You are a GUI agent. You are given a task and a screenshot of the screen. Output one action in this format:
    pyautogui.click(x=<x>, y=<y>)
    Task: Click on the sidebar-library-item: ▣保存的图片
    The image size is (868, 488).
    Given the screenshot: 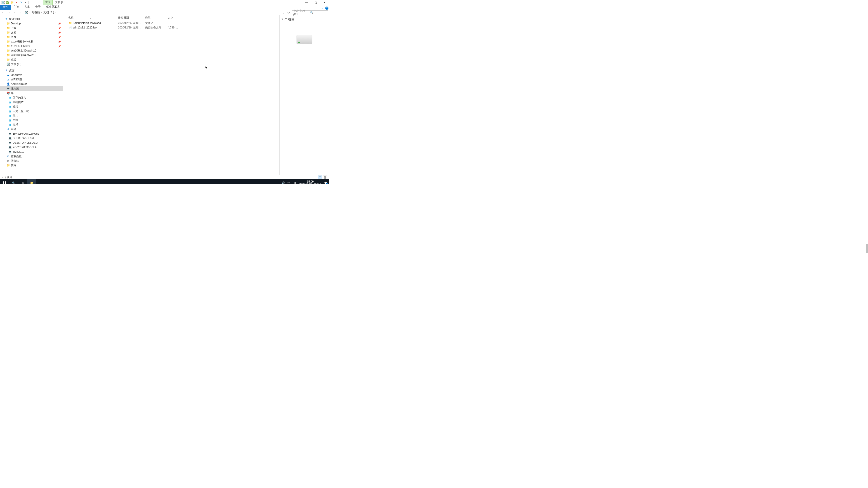 What is the action you would take?
    pyautogui.click(x=31, y=98)
    